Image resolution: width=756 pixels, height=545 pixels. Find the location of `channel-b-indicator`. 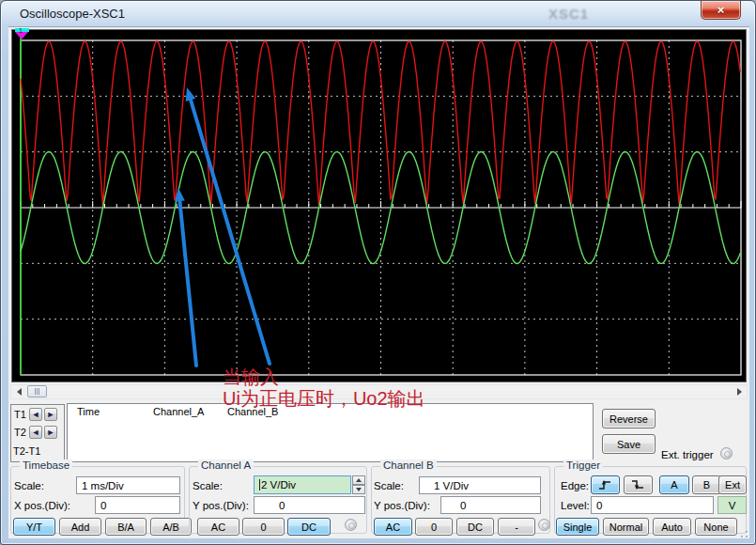

channel-b-indicator is located at coordinates (545, 524).